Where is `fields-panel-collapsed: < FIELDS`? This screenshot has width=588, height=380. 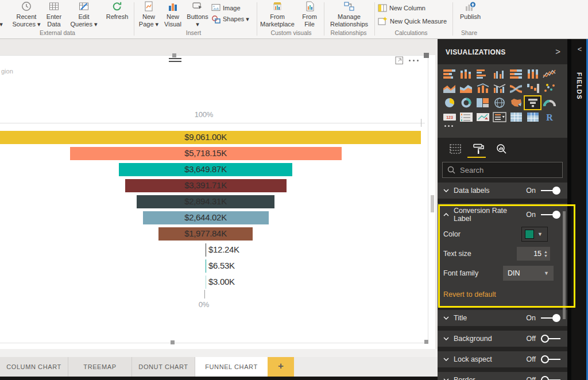
fields-panel-collapsed: < FIELDS is located at coordinates (580, 210).